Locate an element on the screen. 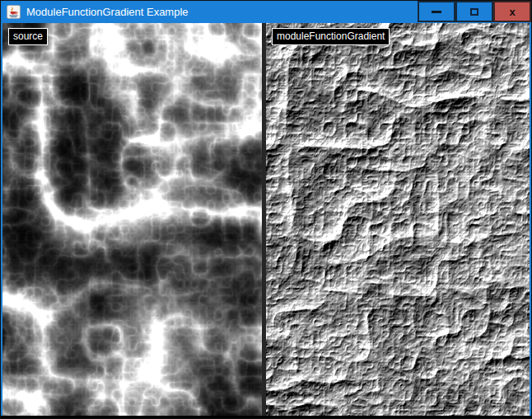  close-button: x is located at coordinates (512, 12).